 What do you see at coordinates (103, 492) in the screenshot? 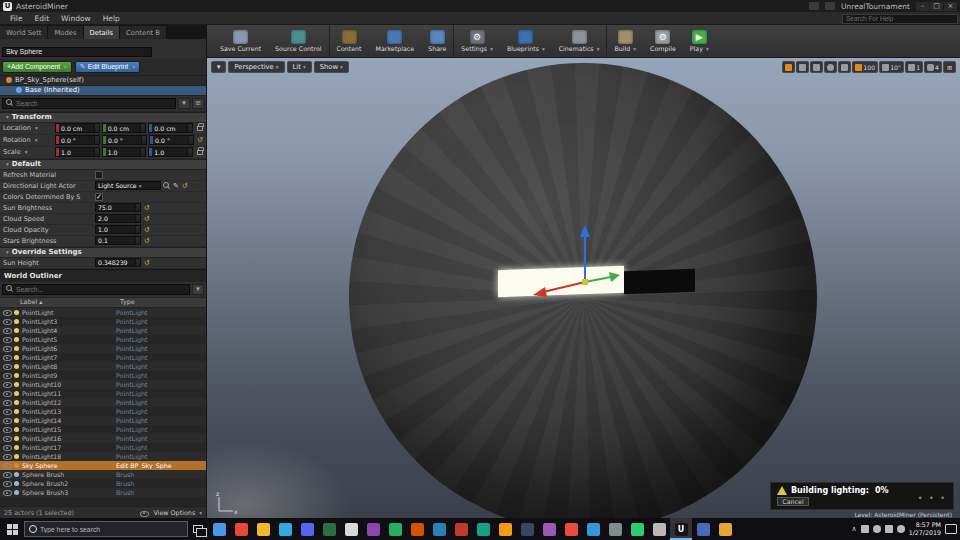
I see `outliner-row: Sphere Brush3 Brush` at bounding box center [103, 492].